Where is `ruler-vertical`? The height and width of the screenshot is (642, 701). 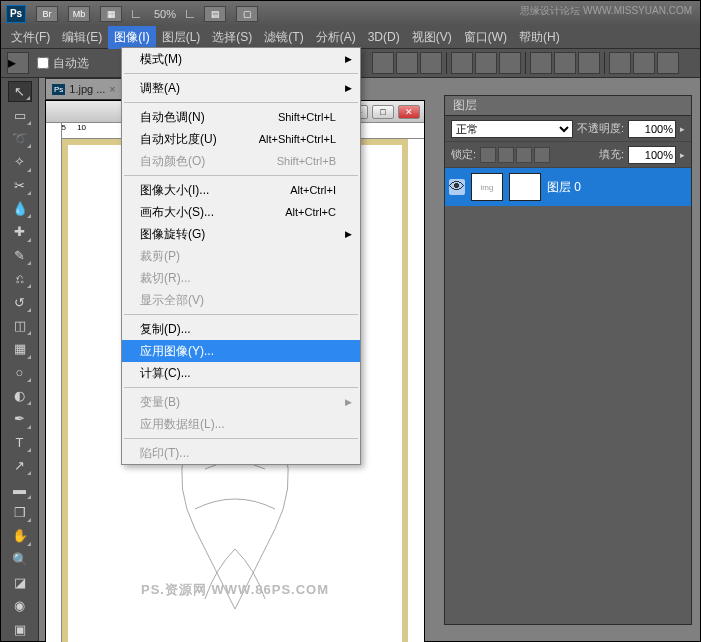
ruler-vertical is located at coordinates (54, 382).